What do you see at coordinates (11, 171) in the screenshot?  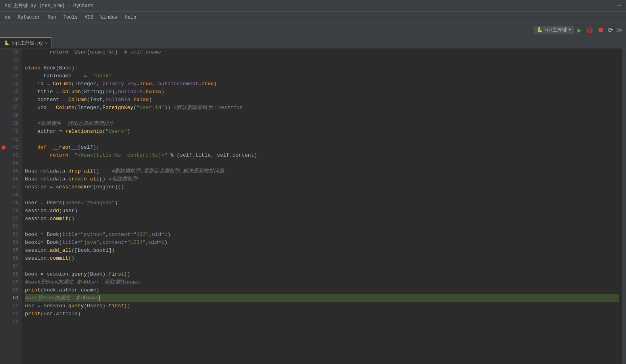 I see `line-num-45: 45` at bounding box center [11, 171].